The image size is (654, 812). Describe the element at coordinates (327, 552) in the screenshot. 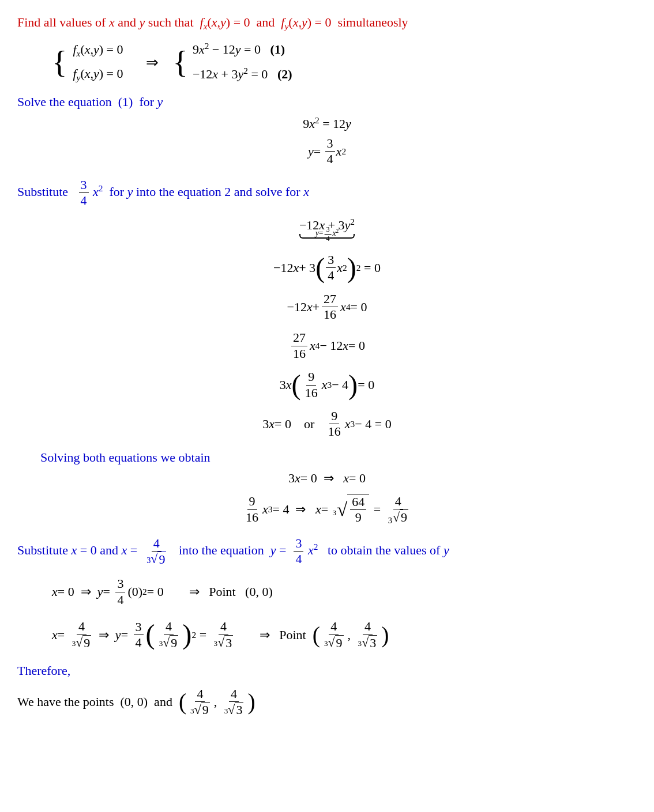

I see `instruction-4: Substitute x = 0 and x = 4 3√9 into the …` at that location.